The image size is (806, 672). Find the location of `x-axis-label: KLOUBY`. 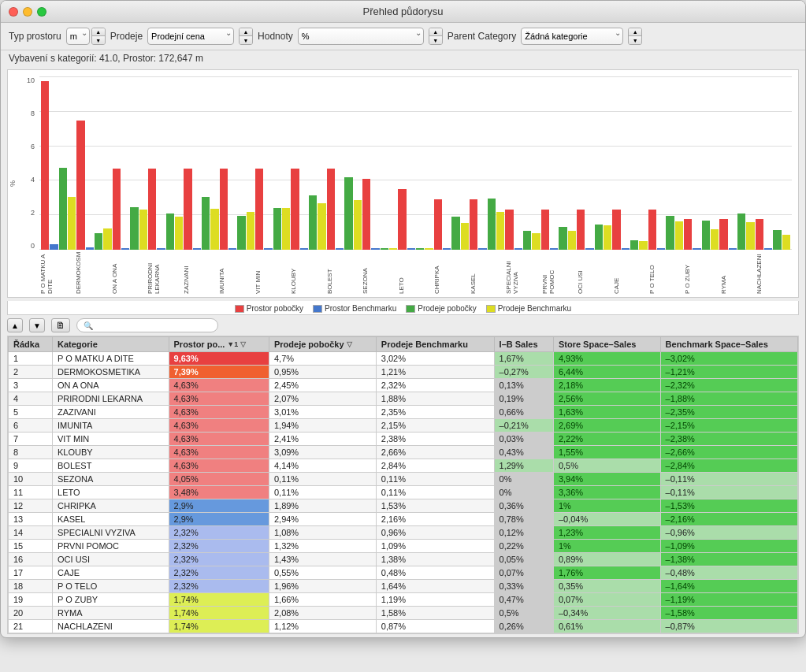

x-axis-label: KLOUBY is located at coordinates (307, 274).